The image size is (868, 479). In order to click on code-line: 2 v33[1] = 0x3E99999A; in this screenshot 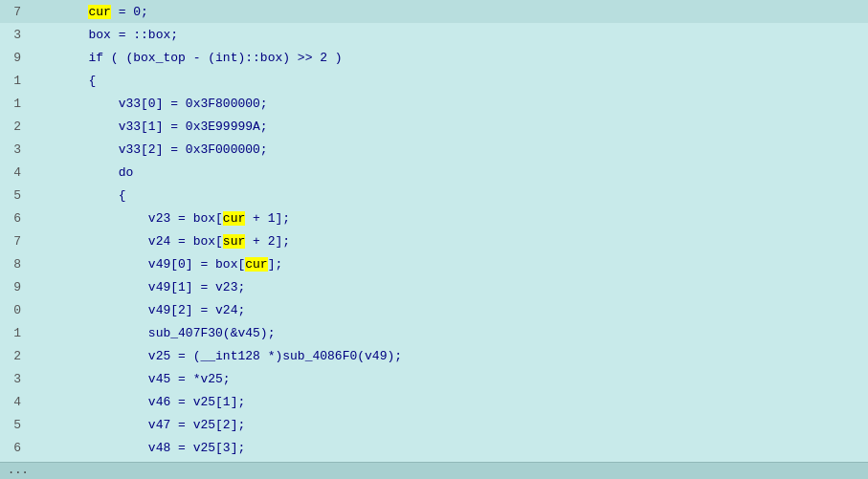, I will do `click(434, 126)`.